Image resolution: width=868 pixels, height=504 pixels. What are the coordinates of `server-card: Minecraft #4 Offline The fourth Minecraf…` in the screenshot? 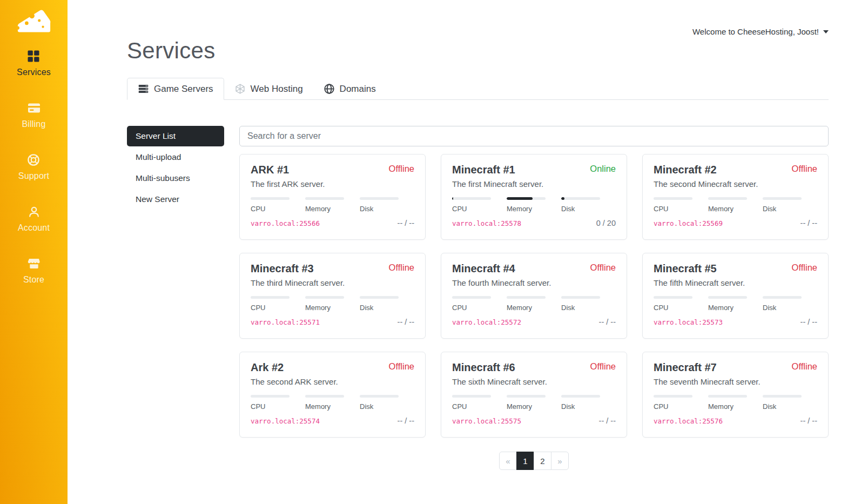 It's located at (534, 296).